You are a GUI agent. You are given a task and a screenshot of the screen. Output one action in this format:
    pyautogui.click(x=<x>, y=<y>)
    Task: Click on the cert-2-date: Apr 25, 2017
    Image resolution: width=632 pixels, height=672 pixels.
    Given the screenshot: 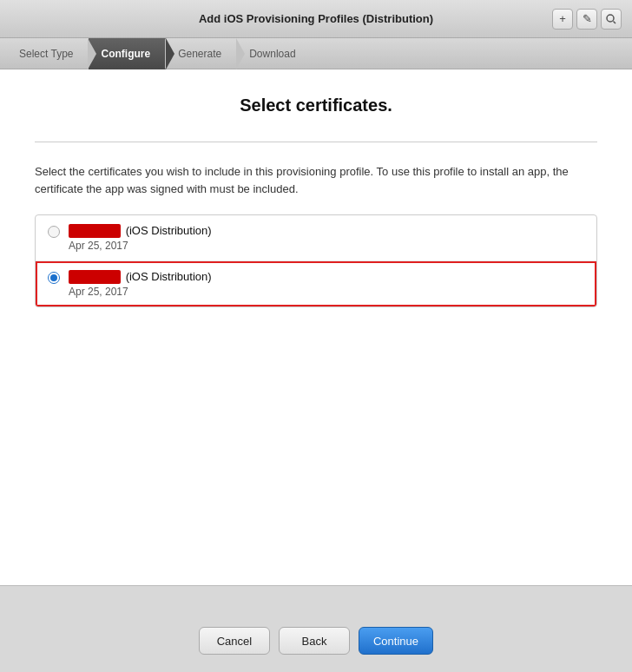 What is the action you would take?
    pyautogui.click(x=141, y=292)
    